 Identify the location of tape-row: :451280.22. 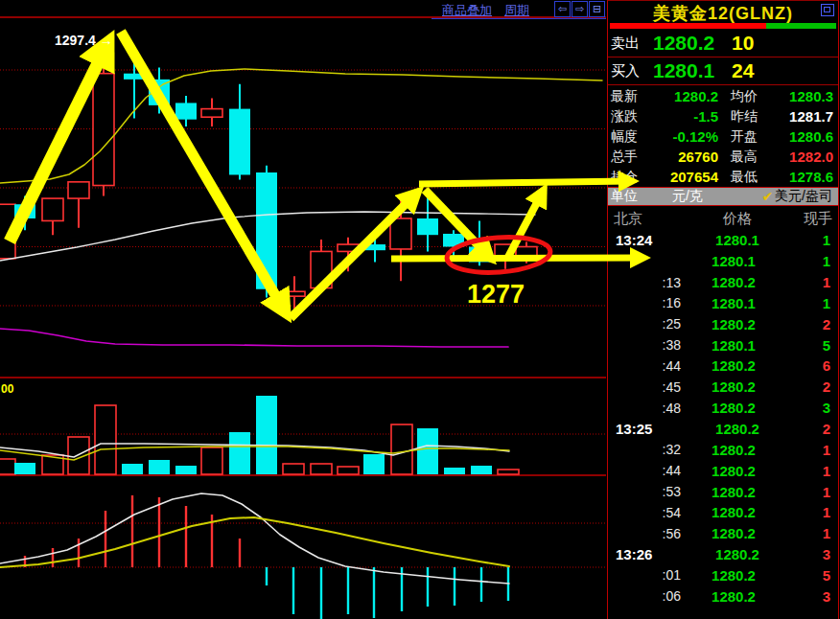
(723, 387).